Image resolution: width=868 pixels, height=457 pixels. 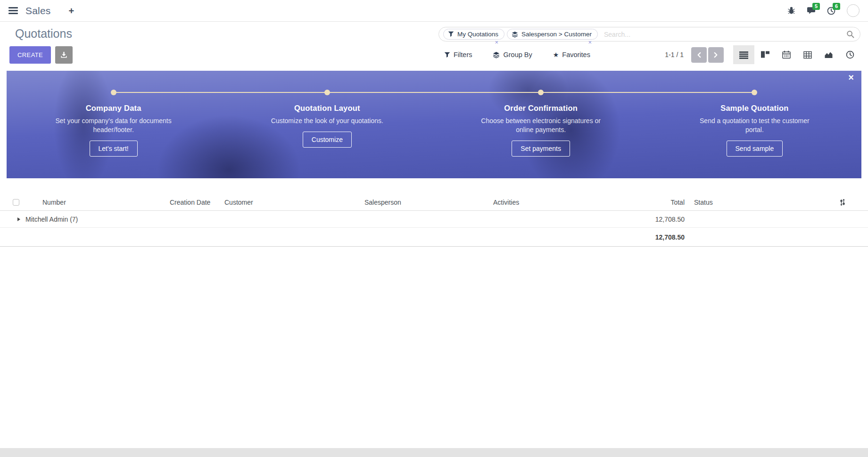 What do you see at coordinates (541, 125) in the screenshot?
I see `step-description: Choose between electronic signatures or …` at bounding box center [541, 125].